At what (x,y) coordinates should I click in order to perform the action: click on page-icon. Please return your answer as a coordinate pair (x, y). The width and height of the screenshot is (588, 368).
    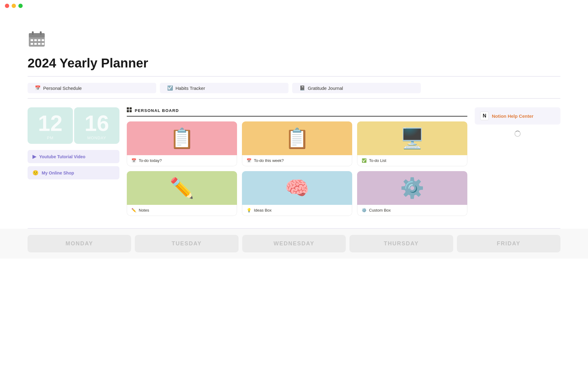
    Looking at the image, I should click on (37, 40).